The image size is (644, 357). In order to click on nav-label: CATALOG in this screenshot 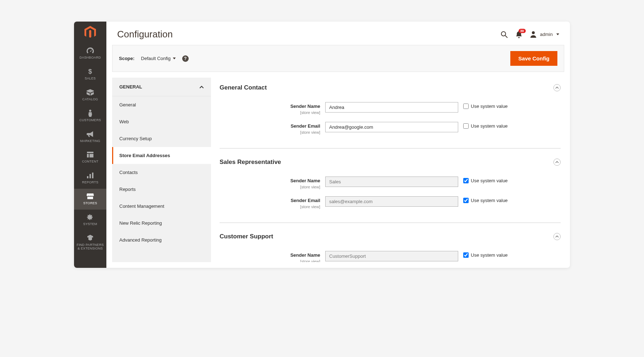, I will do `click(90, 100)`.